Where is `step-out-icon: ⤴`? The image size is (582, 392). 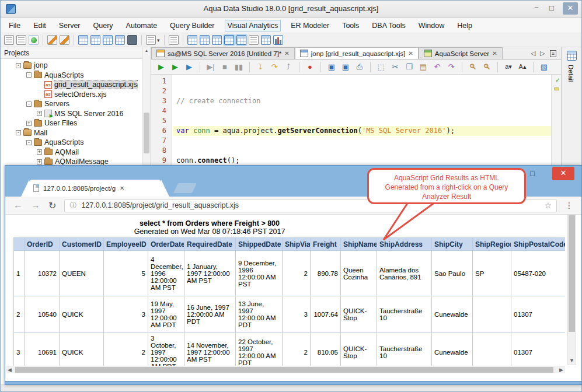
step-out-icon: ⤴ is located at coordinates (288, 66).